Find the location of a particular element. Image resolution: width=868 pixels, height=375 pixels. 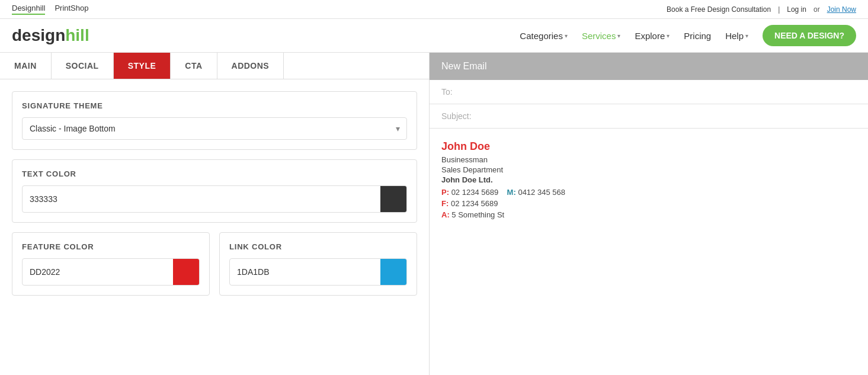

feature-color-label: FEATURE COLOR is located at coordinates (111, 246).